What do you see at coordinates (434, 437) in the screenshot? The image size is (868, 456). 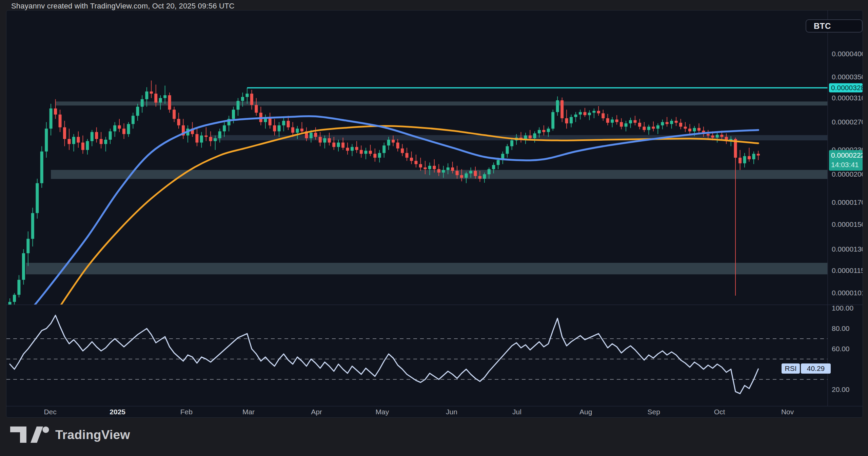 I see `footer: TradingView` at bounding box center [434, 437].